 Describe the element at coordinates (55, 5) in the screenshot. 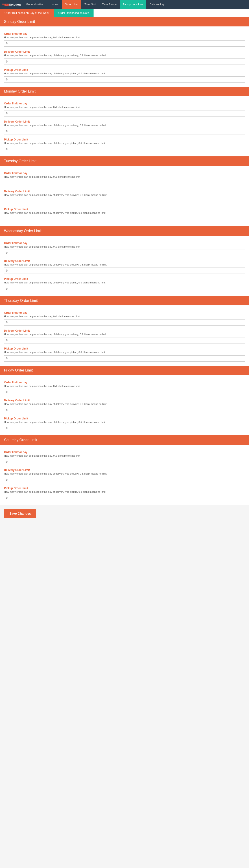

I see `nav-labels: Labels` at that location.